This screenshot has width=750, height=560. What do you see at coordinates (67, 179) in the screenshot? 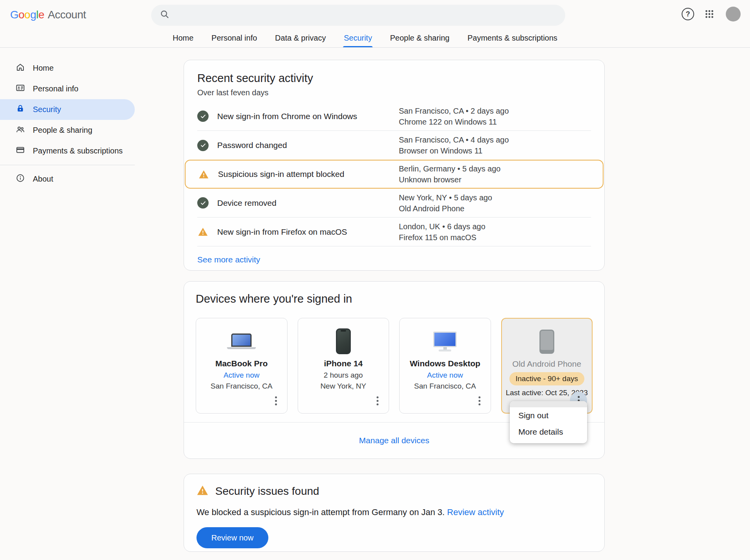
I see `sidebar-item-about: About` at bounding box center [67, 179].